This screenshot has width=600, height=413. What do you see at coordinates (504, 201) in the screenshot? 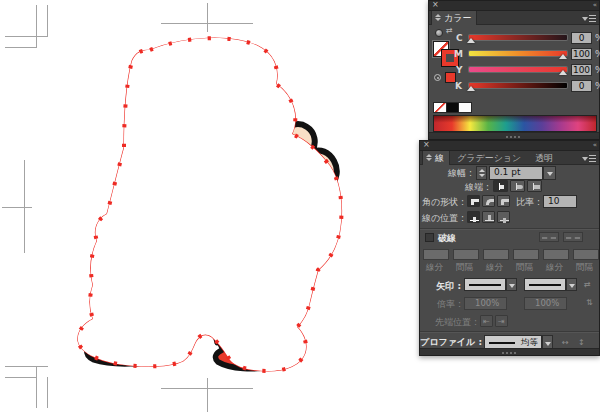
I see `join-bevel-button` at bounding box center [504, 201].